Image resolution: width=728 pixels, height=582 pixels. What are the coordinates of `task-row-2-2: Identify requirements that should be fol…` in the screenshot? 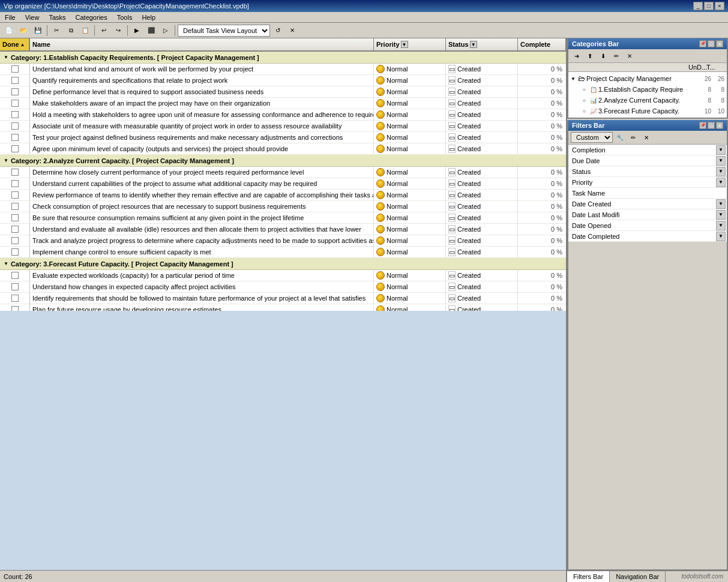 It's located at (283, 299).